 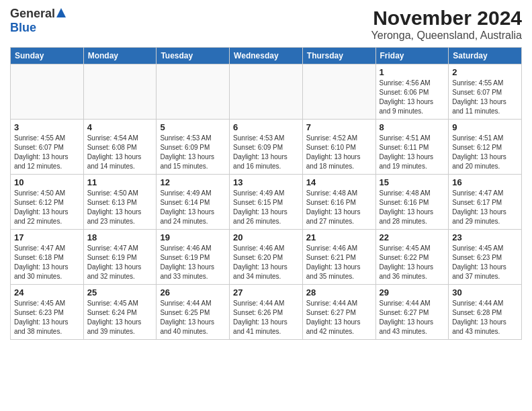 I want to click on day-detail: Sunrise: 4:51 AM Sunset: 6:12 PM Dayligh…, so click(x=485, y=152).